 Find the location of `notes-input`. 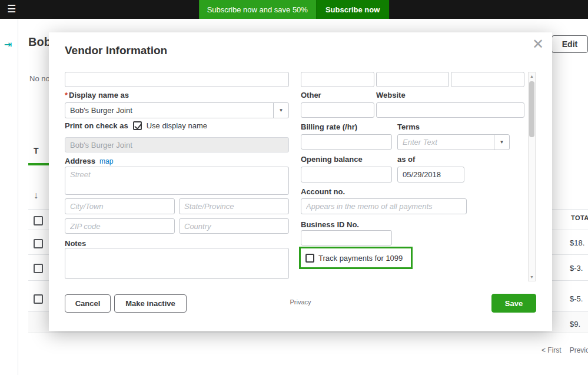

notes-input is located at coordinates (177, 264).